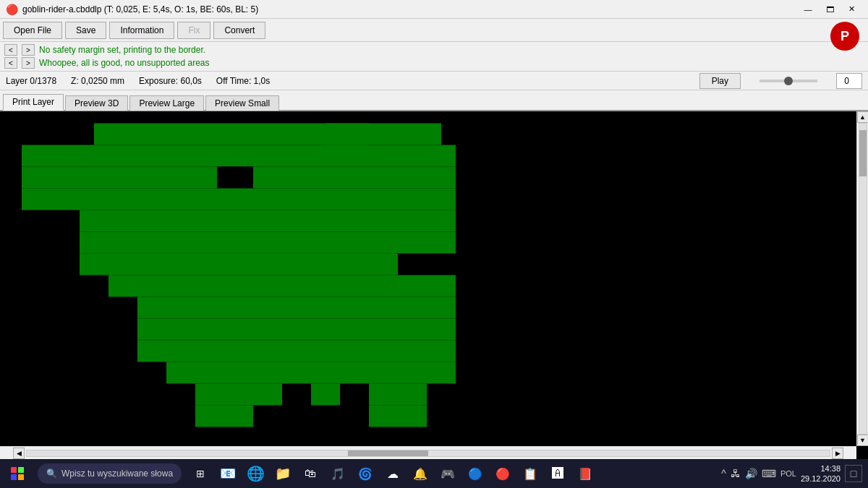 The image size is (868, 488). What do you see at coordinates (132, 9) in the screenshot?
I see `title-area: 🔴 goblin-rider-a.cbddlp (T: 0,025, E: 5,…` at bounding box center [132, 9].